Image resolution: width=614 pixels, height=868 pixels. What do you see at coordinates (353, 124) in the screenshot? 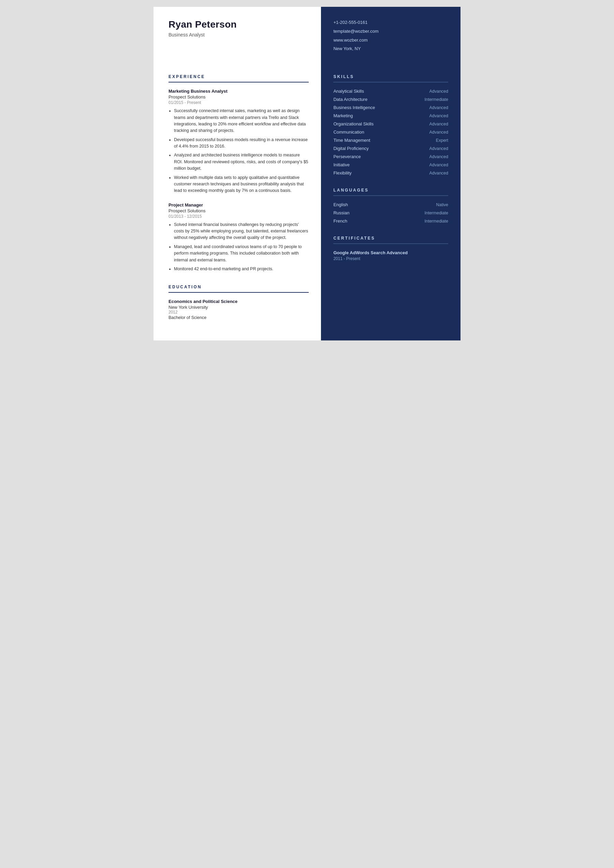
I see `skill-name-4: Organizational Skills` at bounding box center [353, 124].